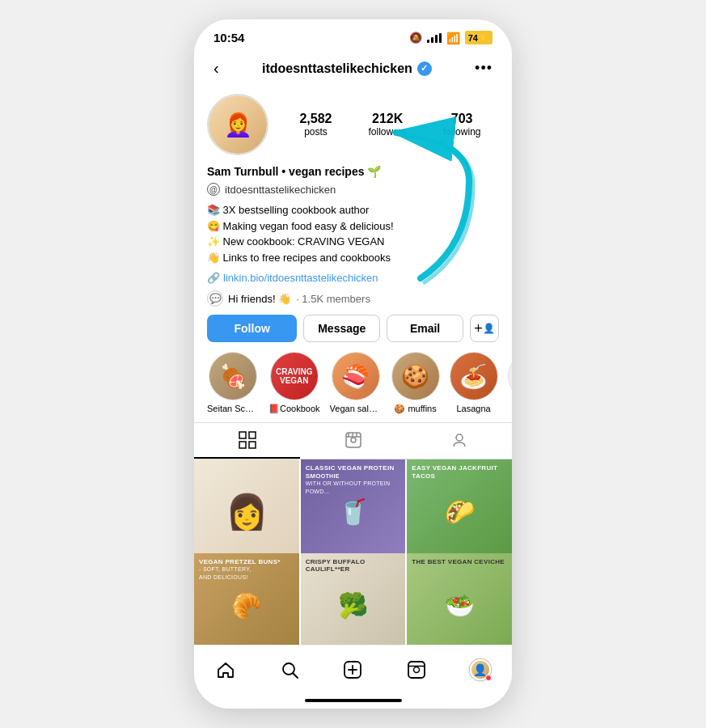  I want to click on reels-icon, so click(353, 440).